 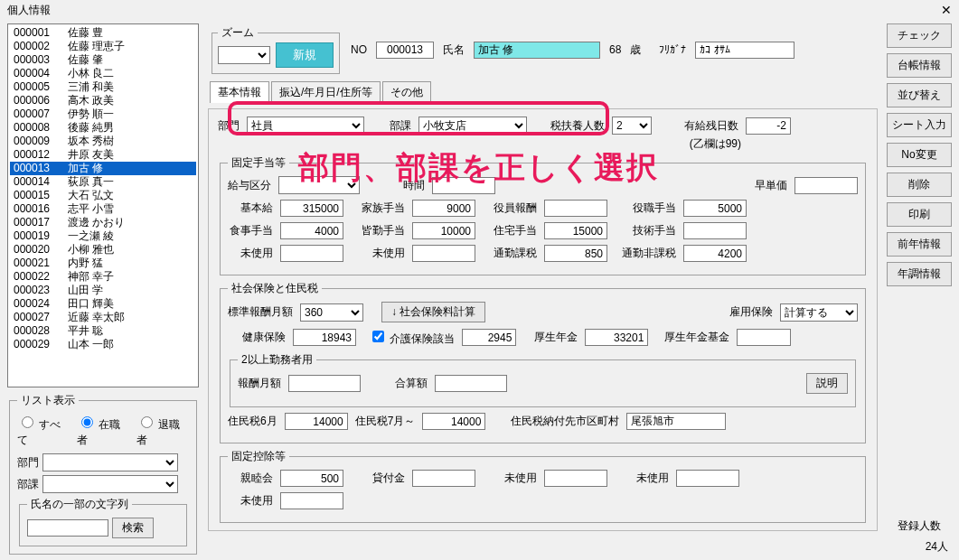 What do you see at coordinates (715, 253) in the screenshot?
I see `commute-notax-field` at bounding box center [715, 253].